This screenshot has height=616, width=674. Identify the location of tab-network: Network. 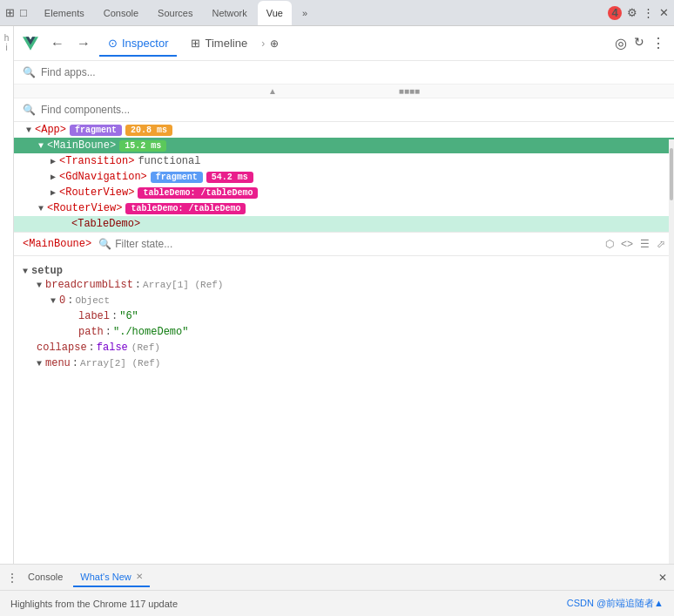
(229, 13).